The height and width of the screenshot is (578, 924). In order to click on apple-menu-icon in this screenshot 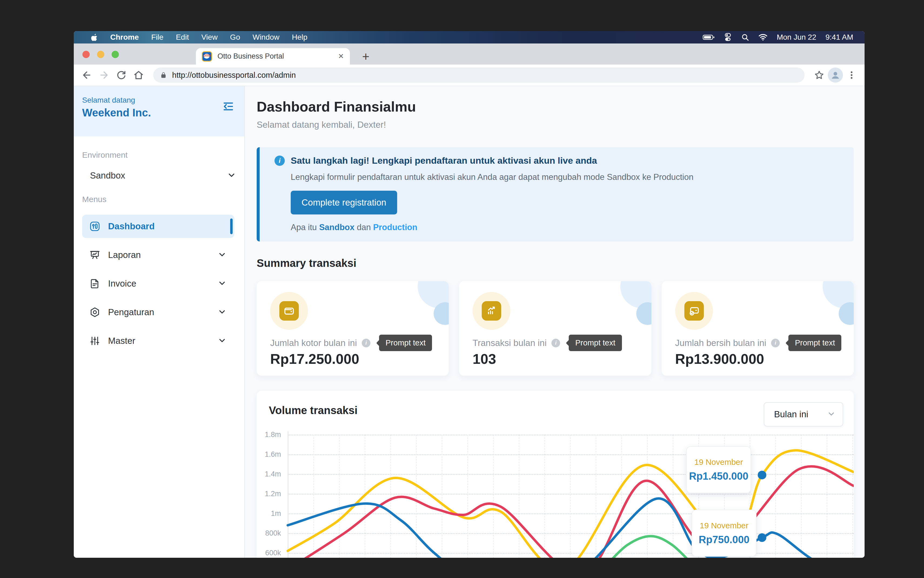, I will do `click(94, 37)`.